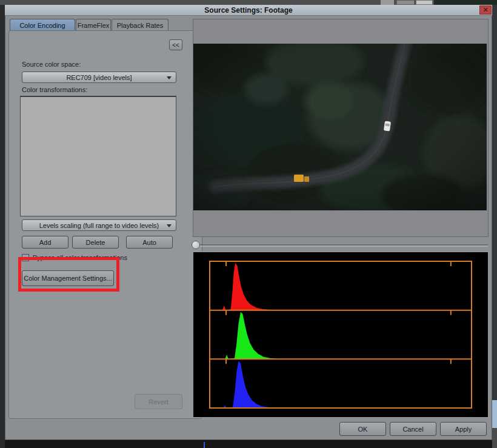 Image resolution: width=497 pixels, height=448 pixels. What do you see at coordinates (251, 384) in the screenshot?
I see `histogram-blue-channel` at bounding box center [251, 384].